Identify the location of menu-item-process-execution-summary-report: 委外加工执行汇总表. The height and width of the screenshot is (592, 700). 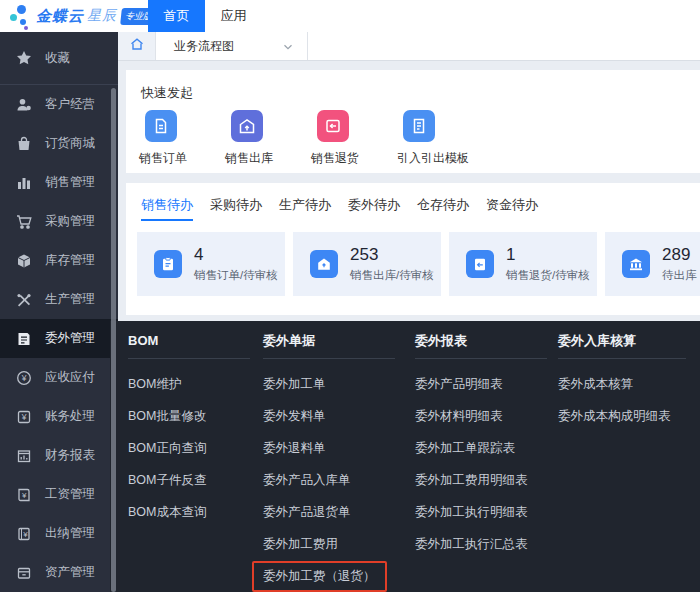
(481, 544).